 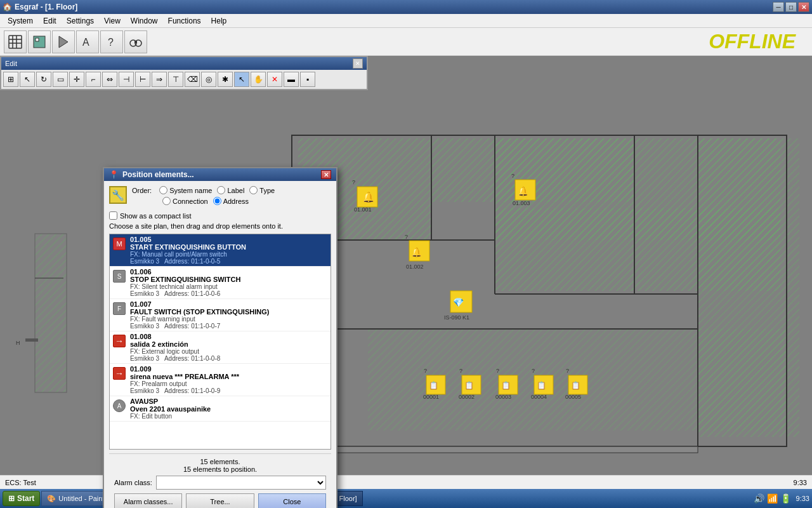 I want to click on toolbar-floor-button, so click(x=39, y=42).